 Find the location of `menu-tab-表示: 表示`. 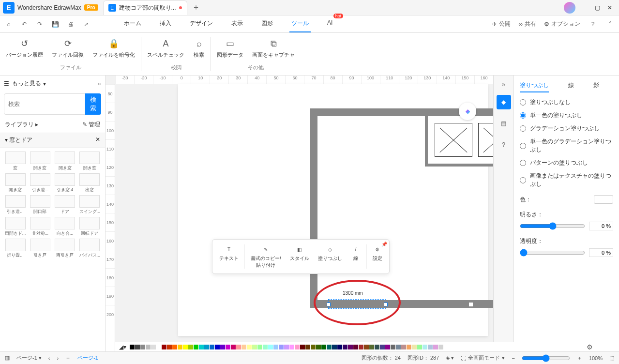

menu-tab-表示: 表示 is located at coordinates (237, 24).